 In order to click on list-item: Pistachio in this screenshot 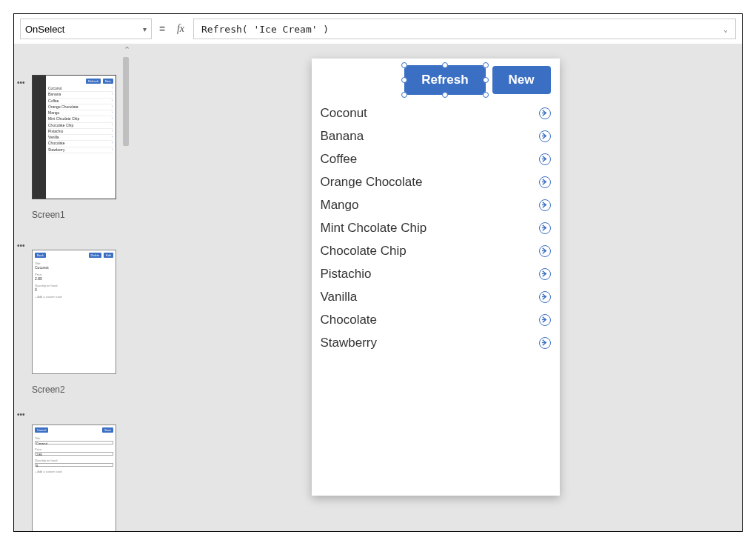, I will do `click(435, 274)`.